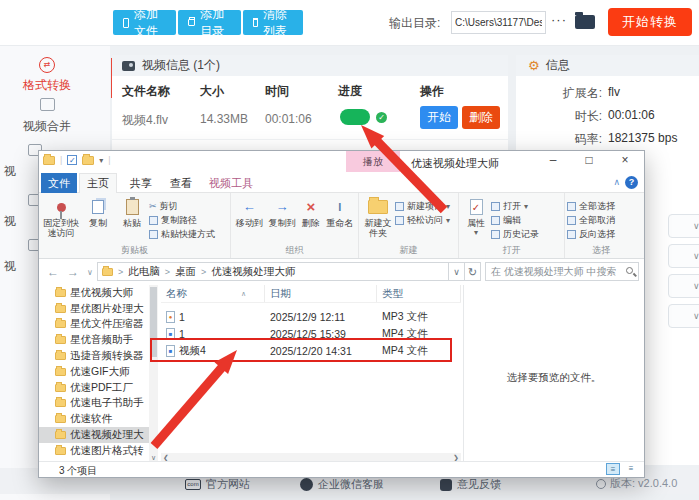  What do you see at coordinates (94, 435) in the screenshot?
I see `tree-item-selected: 优速视频处理大` at bounding box center [94, 435].